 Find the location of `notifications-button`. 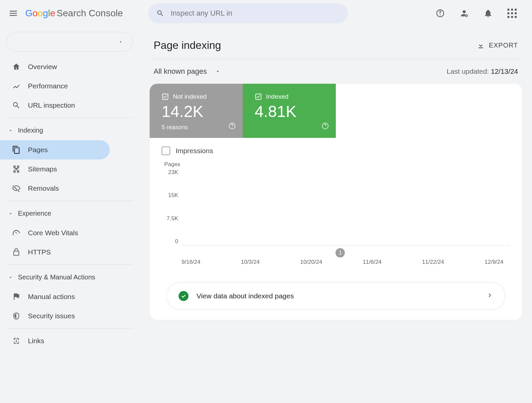

notifications-button is located at coordinates (488, 13).